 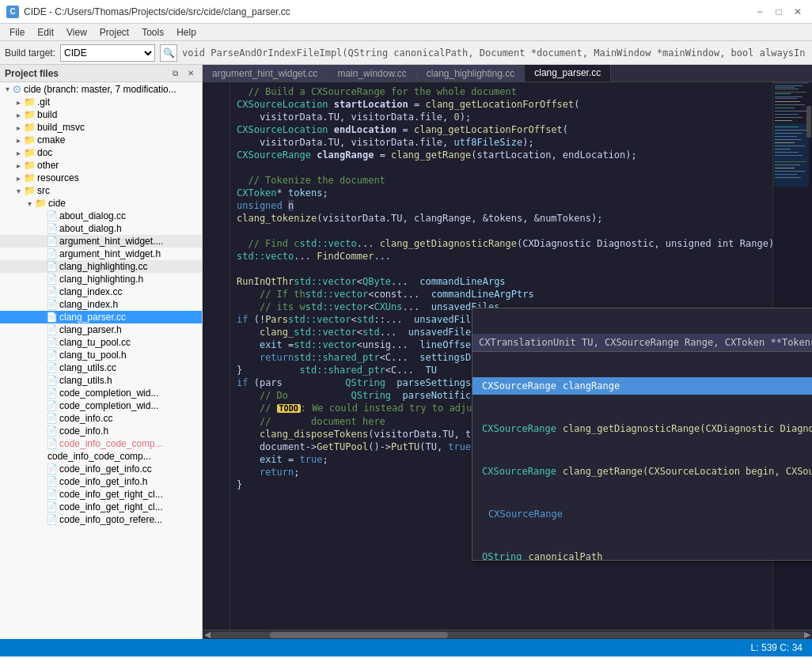 What do you see at coordinates (101, 304) in the screenshot?
I see `list-item: 📄 clang_index.h` at bounding box center [101, 304].